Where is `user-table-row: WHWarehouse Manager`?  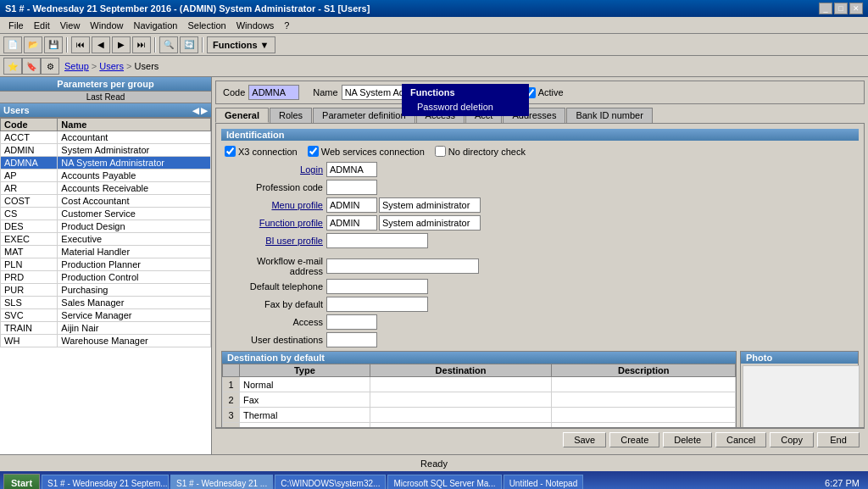 user-table-row: WHWarehouse Manager is located at coordinates (106, 341).